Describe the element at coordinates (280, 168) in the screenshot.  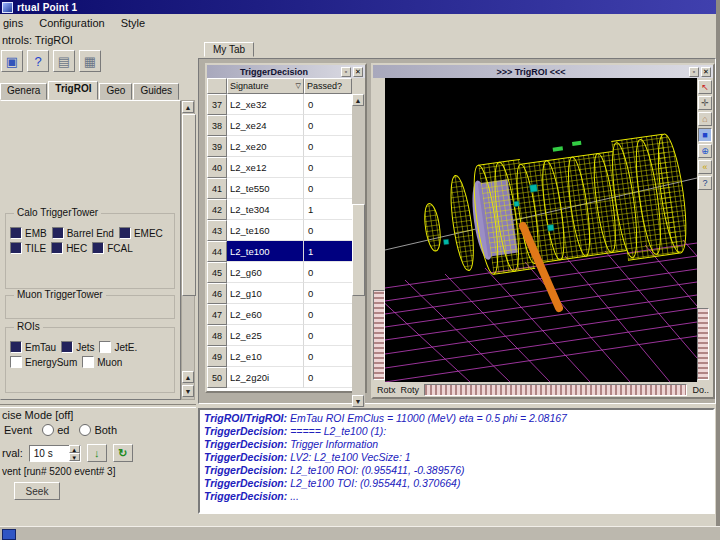
I see `table-row: 40L2_xe120` at that location.